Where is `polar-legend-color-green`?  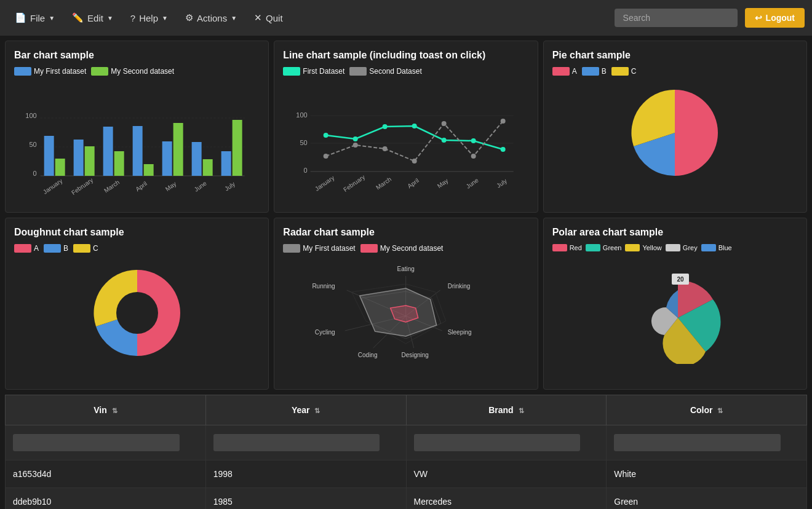 polar-legend-color-green is located at coordinates (593, 248).